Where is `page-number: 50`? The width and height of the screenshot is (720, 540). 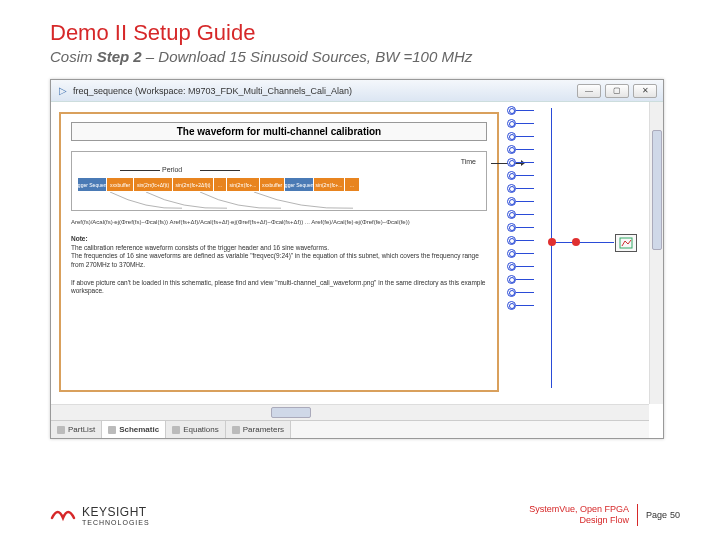 page-number: 50 is located at coordinates (675, 515).